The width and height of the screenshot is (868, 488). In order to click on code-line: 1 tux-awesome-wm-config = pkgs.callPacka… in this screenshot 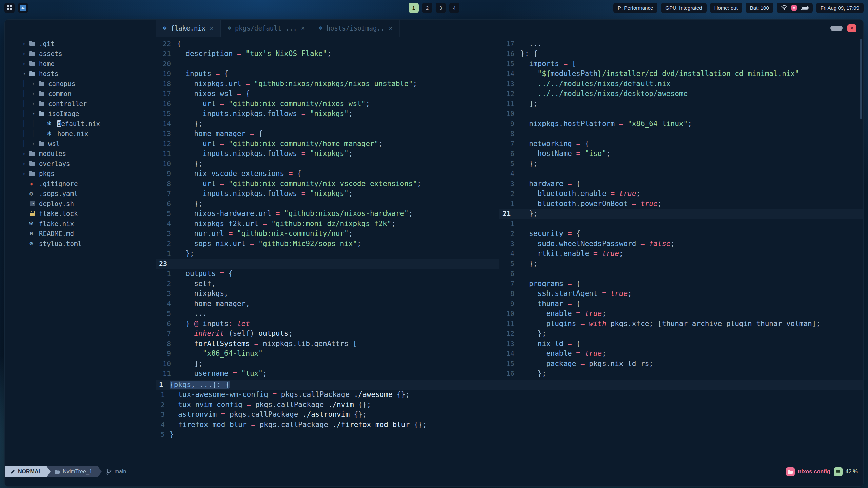, I will do `click(510, 395)`.